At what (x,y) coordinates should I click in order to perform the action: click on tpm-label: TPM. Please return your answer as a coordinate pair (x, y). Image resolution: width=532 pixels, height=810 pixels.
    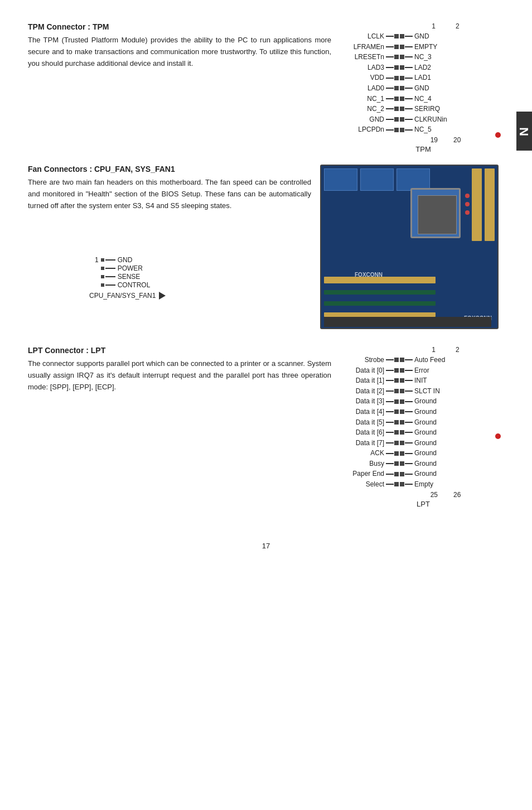
    Looking at the image, I should click on (423, 150).